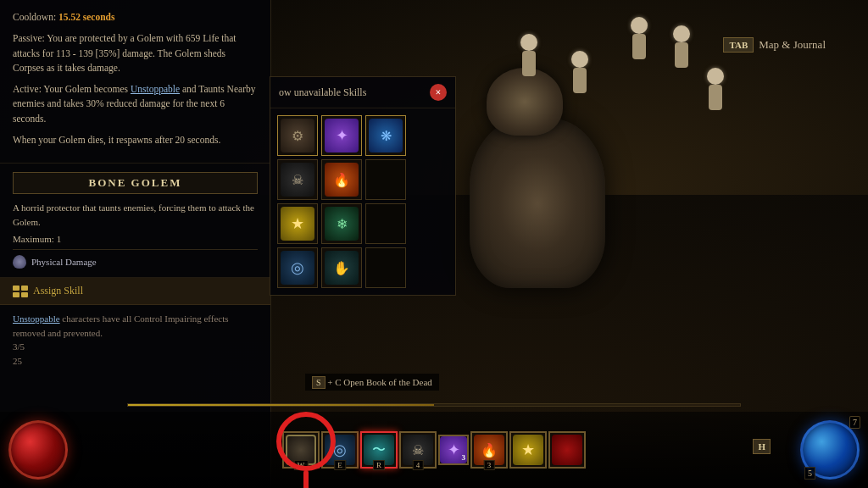  Describe the element at coordinates (419, 465) in the screenshot. I see `key-4: 4` at that location.